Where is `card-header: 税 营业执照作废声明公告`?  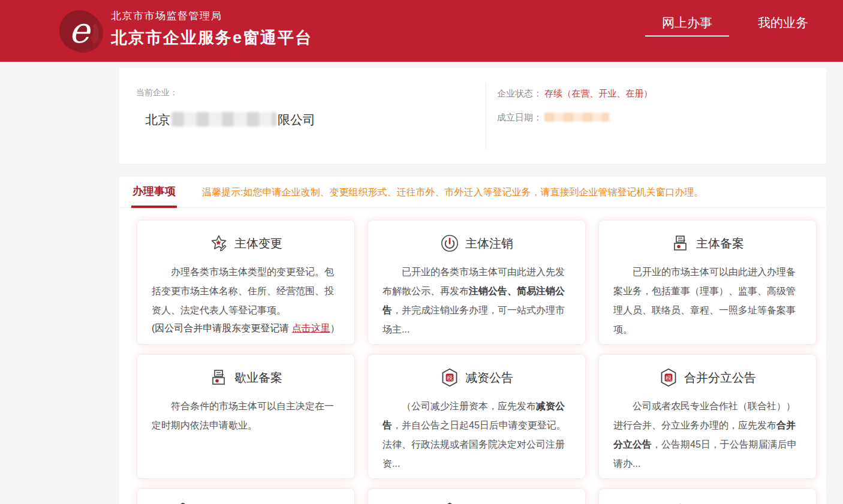
card-header: 税 营业执照作废声明公告 is located at coordinates (246, 502).